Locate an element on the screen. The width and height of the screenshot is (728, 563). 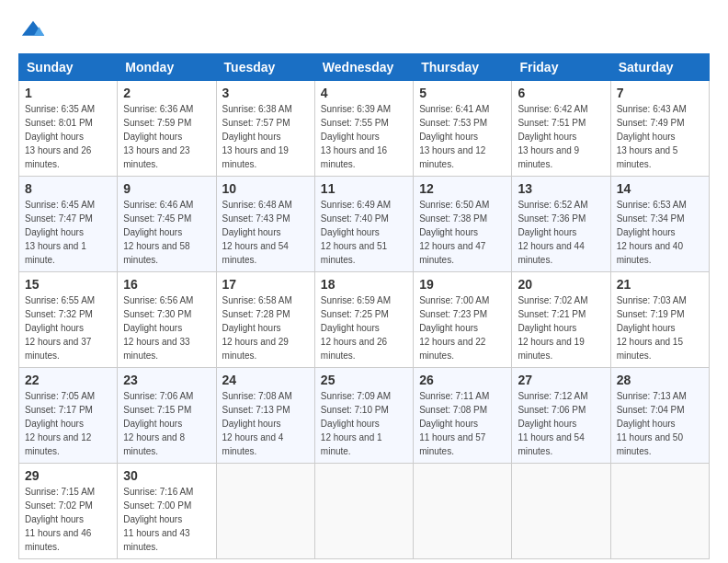
day-info: Sunrise: 7:09 AMSunset: 7:10 PMDaylight … is located at coordinates (364, 423).